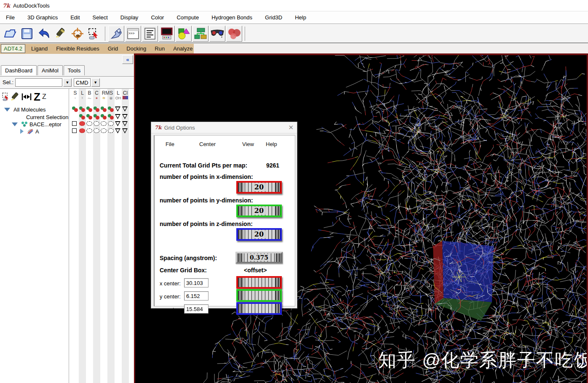  I want to click on workflow-tab-adt4-2: ADT4.2, so click(13, 49).